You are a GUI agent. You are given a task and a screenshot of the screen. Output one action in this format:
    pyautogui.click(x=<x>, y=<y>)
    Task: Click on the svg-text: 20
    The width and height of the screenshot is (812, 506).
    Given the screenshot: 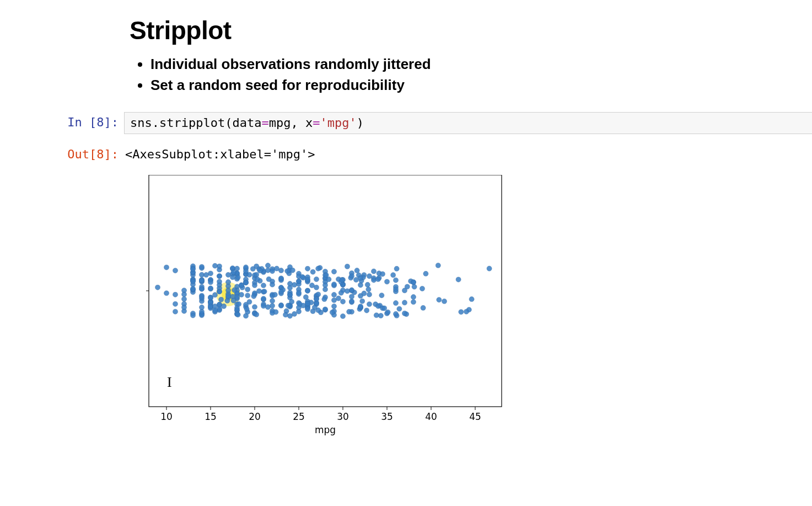 What is the action you would take?
    pyautogui.click(x=255, y=417)
    